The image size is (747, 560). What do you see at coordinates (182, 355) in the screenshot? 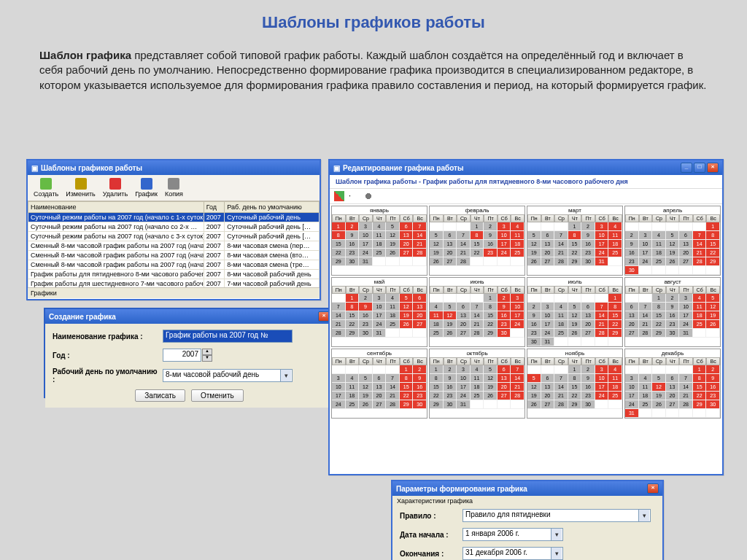
I see `year-input: 2007` at bounding box center [182, 355].